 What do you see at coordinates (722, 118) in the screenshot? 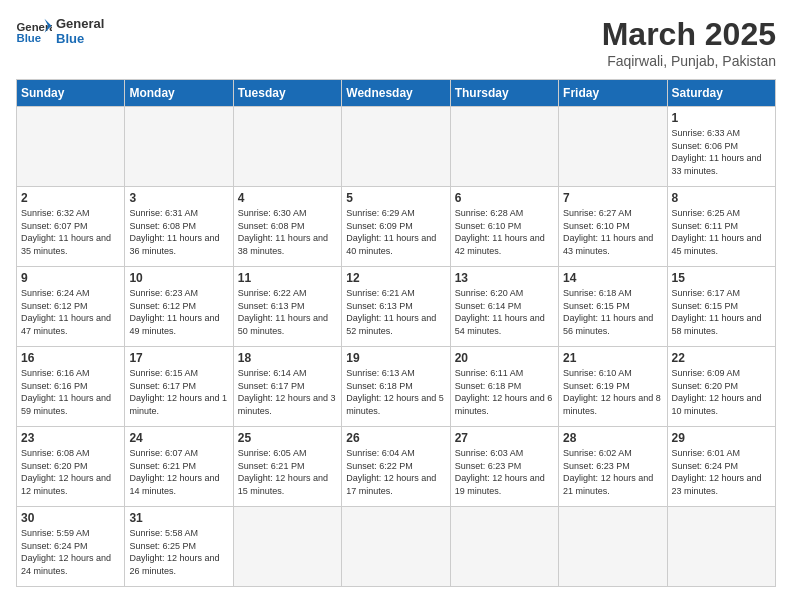
I see `day-number: 1` at bounding box center [722, 118].